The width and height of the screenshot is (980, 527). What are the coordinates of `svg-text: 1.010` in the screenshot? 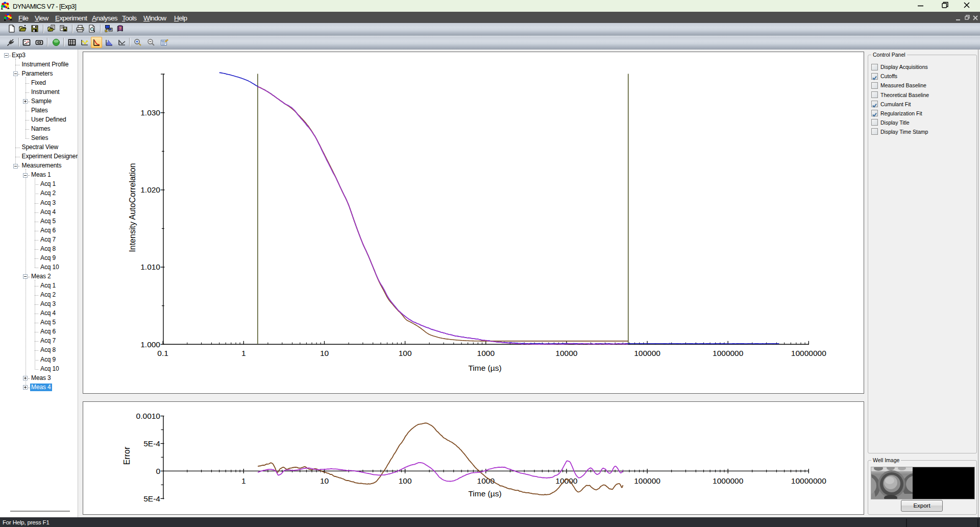 It's located at (150, 267).